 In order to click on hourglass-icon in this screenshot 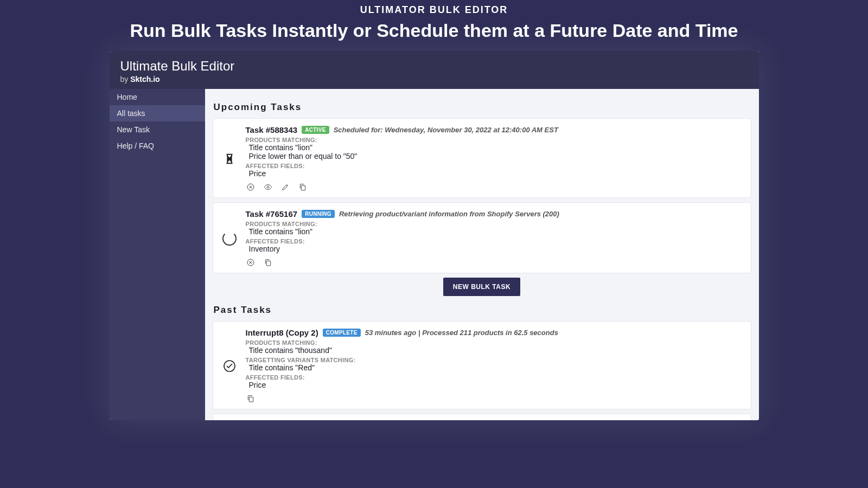, I will do `click(229, 159)`.